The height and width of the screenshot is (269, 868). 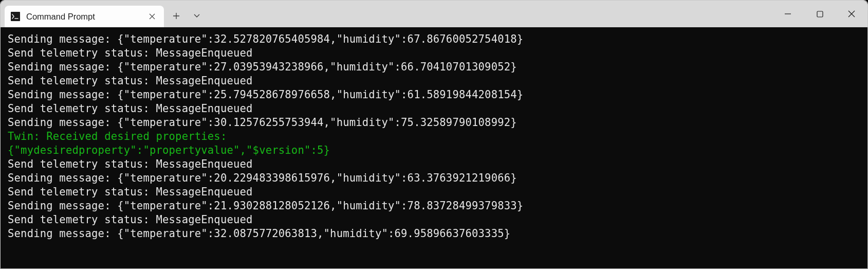 What do you see at coordinates (197, 16) in the screenshot?
I see `tab-dropdown-button` at bounding box center [197, 16].